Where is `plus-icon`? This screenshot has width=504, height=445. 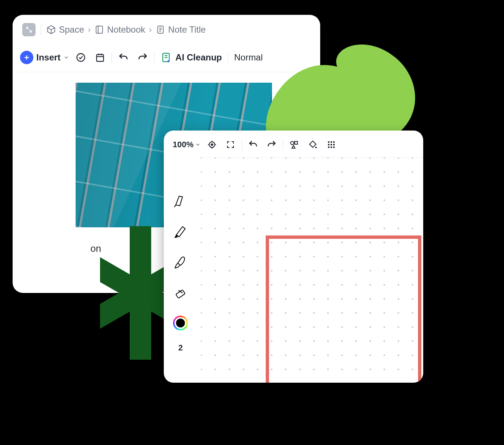 plus-icon is located at coordinates (27, 57).